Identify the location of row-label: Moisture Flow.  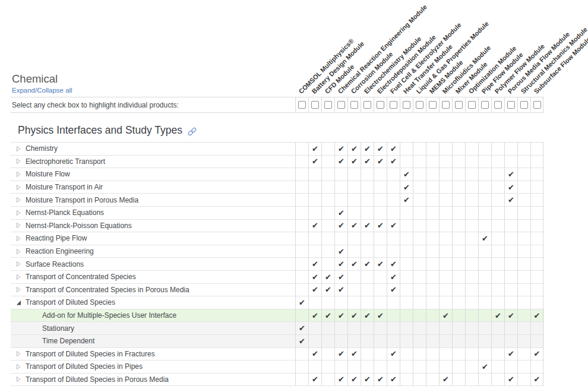
(153, 175).